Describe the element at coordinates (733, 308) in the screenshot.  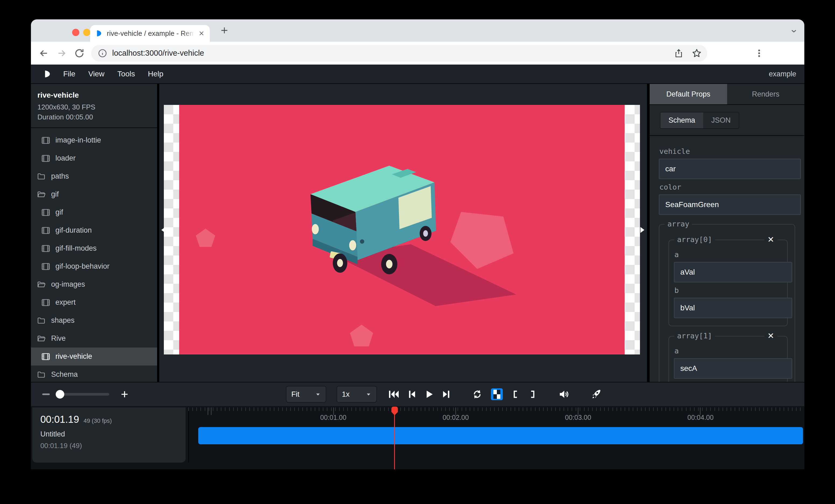
I see `array-0-b-field` at that location.